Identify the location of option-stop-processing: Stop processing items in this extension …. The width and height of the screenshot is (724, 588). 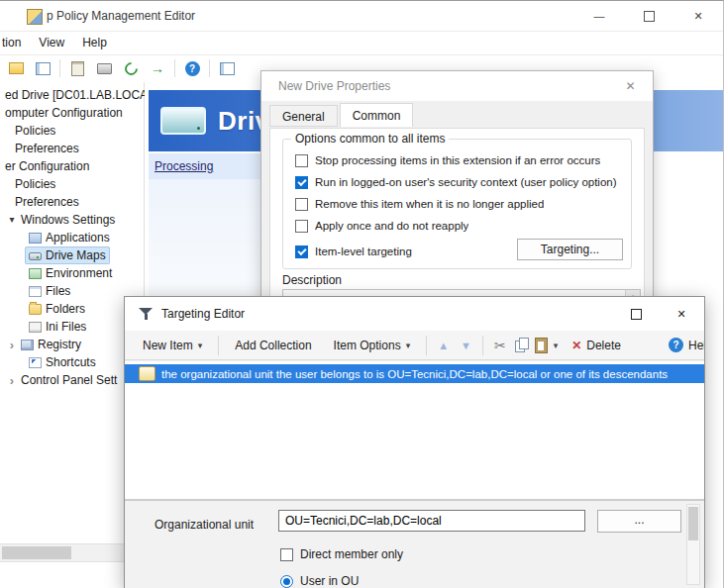
(458, 160).